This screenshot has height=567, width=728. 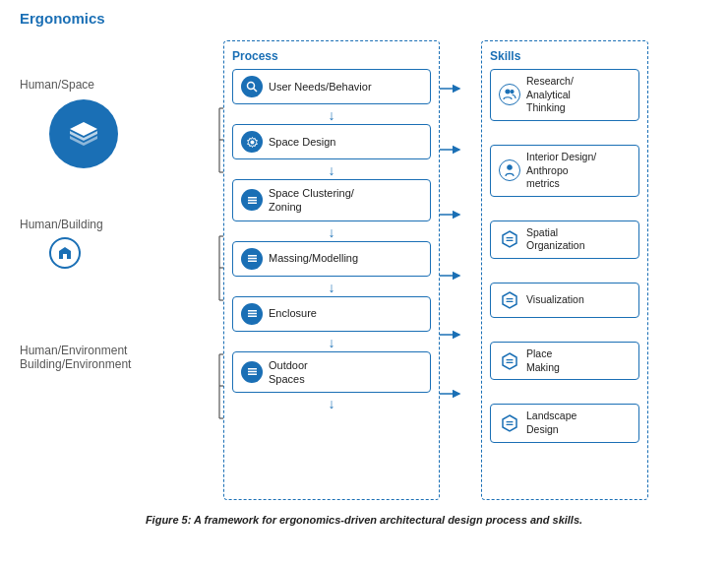 I want to click on bracket-connectors, so click(x=212, y=270).